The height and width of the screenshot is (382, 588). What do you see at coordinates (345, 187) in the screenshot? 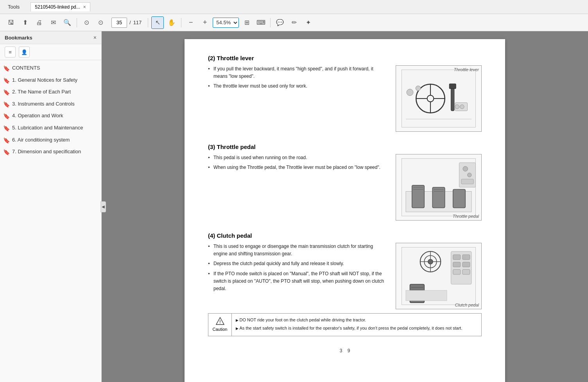
I see `section-2-body: This pedal is used when running on the r…` at bounding box center [345, 187].